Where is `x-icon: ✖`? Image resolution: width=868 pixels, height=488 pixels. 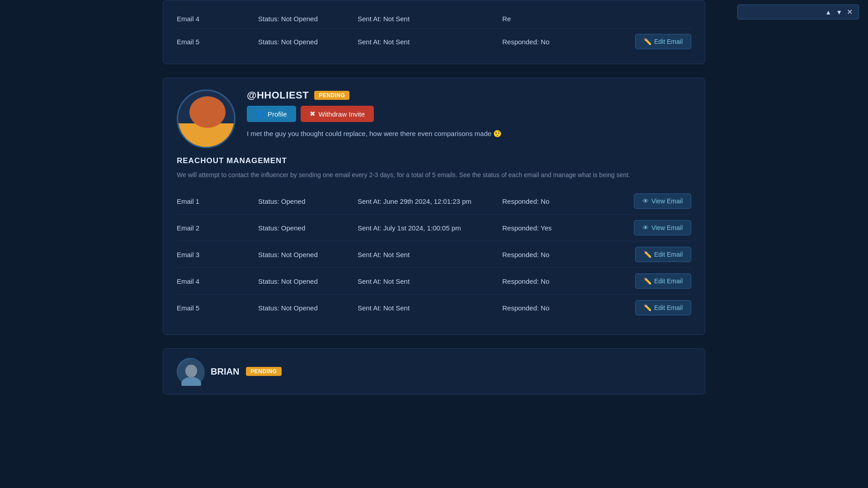 x-icon: ✖ is located at coordinates (313, 114).